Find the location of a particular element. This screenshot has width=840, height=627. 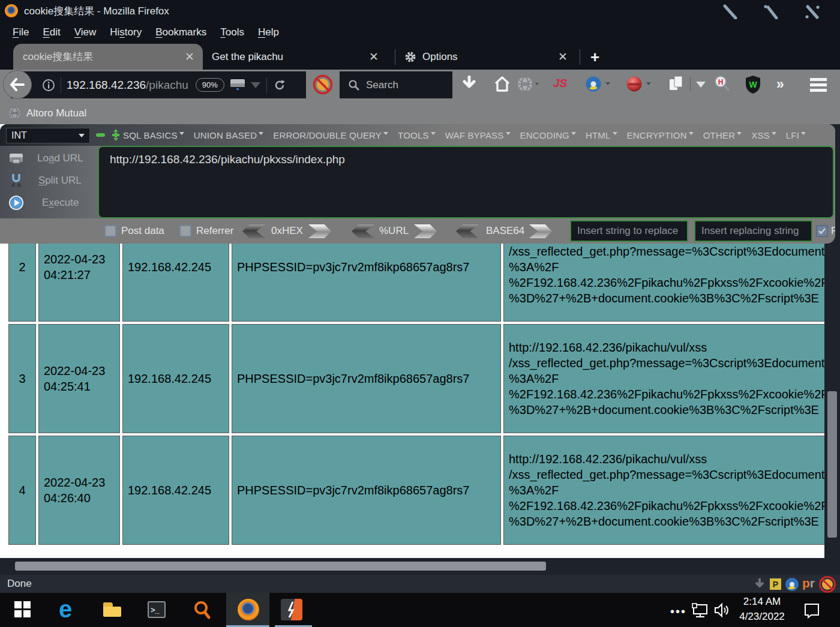

menu-bookmarks: Bookmarks is located at coordinates (181, 32).